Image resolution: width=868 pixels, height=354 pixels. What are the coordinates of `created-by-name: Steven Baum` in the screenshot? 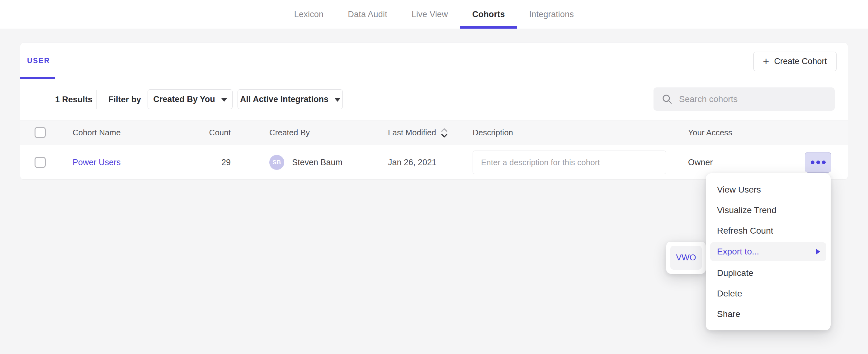 It's located at (317, 162).